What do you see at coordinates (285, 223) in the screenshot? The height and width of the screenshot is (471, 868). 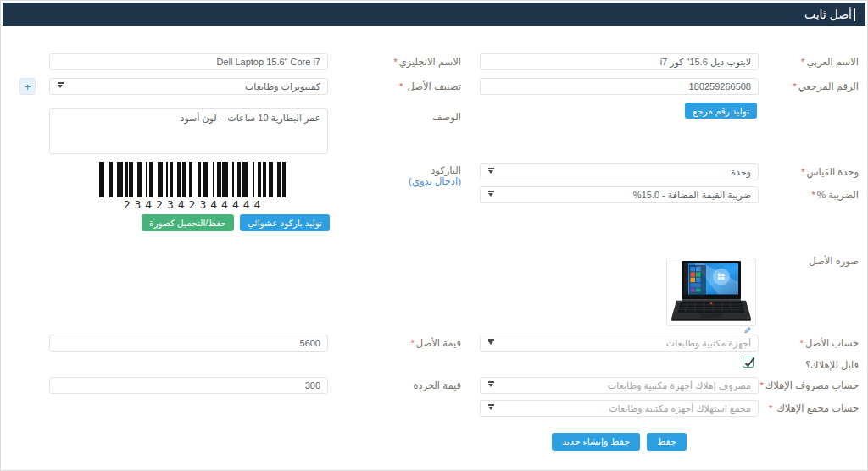 I see `generate-barcode-button: توليد باركود عشوائي` at bounding box center [285, 223].